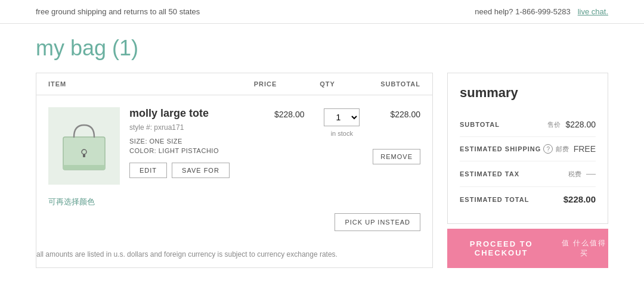 The image size is (644, 299). I want to click on item-details: molly large tote style #: pxrua171 SIZE:…, so click(194, 143).